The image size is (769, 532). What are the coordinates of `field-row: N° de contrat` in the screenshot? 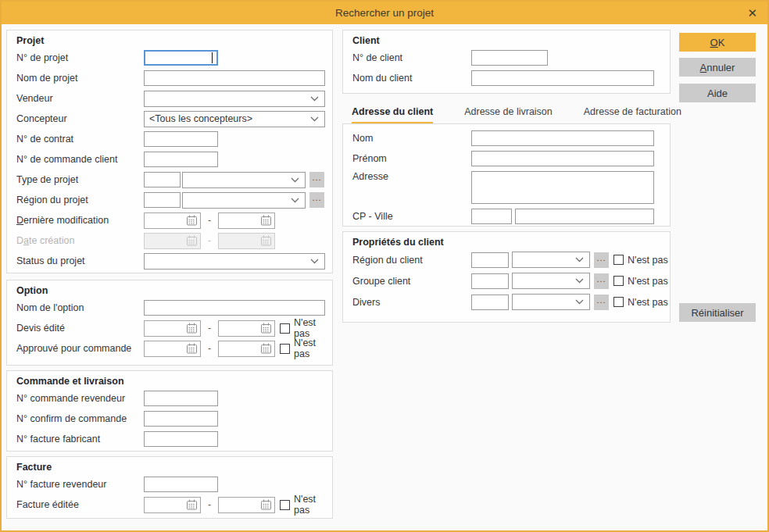 It's located at (170, 139).